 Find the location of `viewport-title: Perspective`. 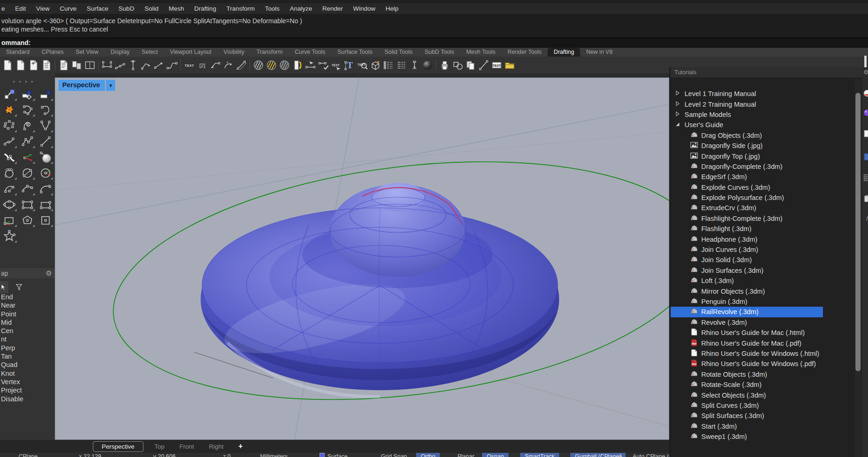

viewport-title: Perspective is located at coordinates (82, 85).